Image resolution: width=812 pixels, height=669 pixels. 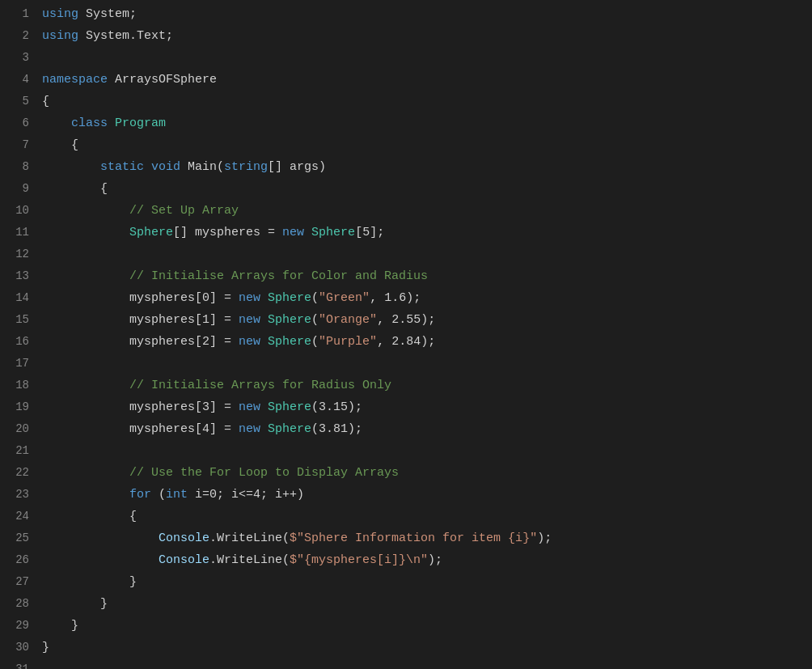 I want to click on token: [5];, so click(x=370, y=233).